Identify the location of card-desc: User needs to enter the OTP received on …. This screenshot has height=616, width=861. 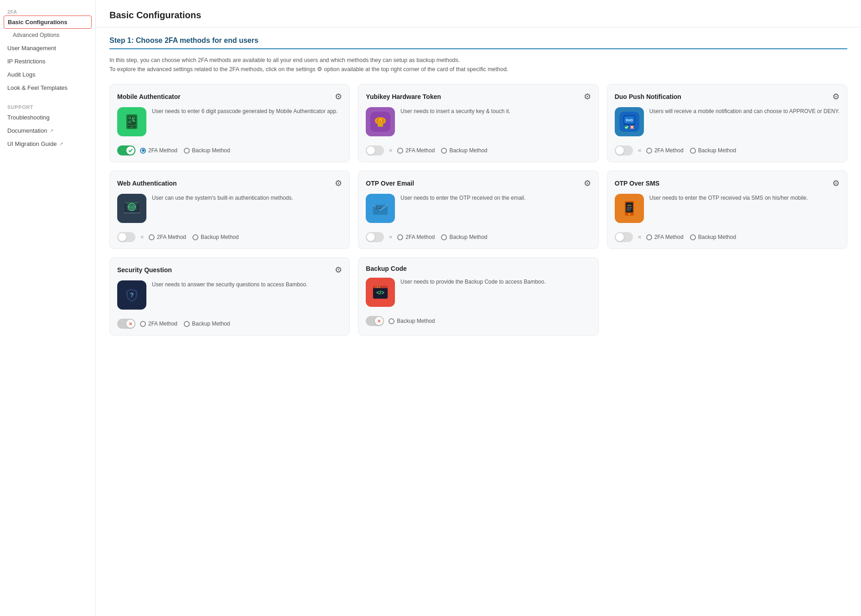
(463, 198).